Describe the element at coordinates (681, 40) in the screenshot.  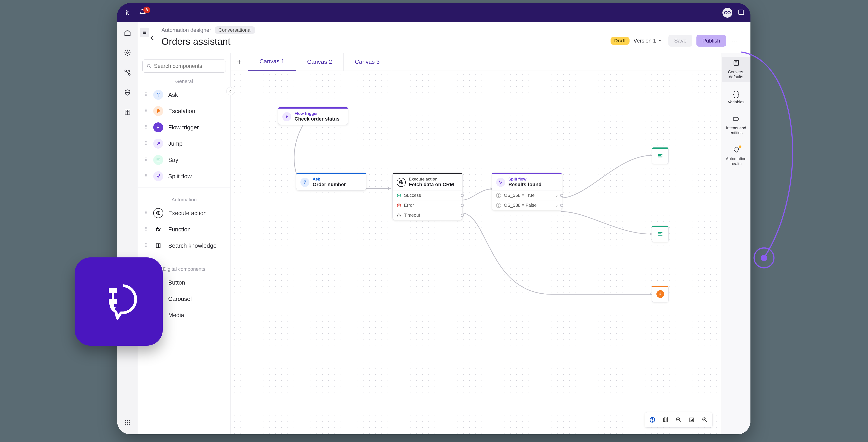
I see `save-button: Save` at that location.